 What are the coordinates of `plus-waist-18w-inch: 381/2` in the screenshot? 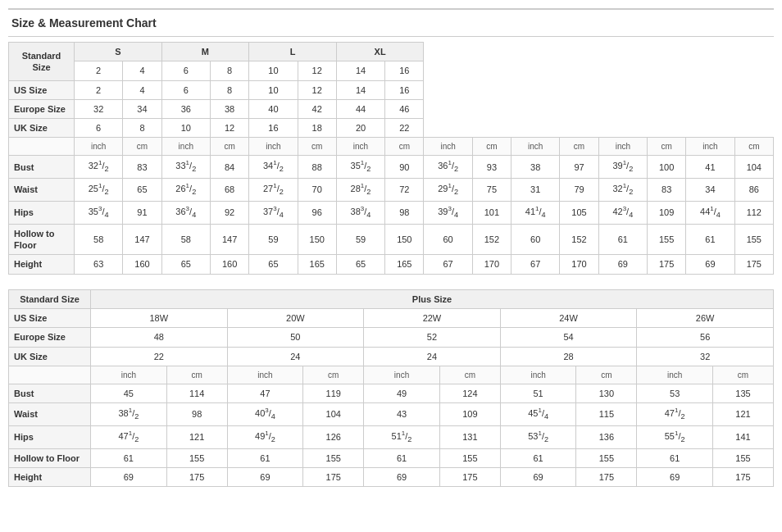 It's located at (130, 415).